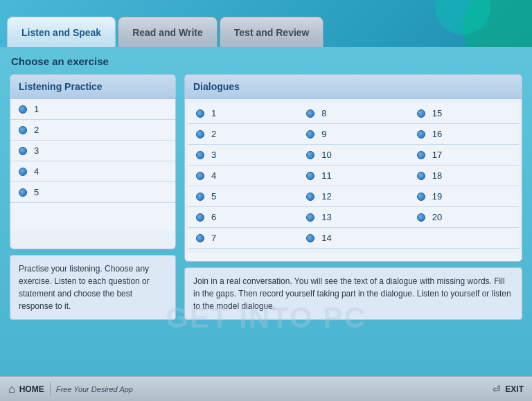 The width and height of the screenshot is (532, 401). What do you see at coordinates (437, 155) in the screenshot?
I see `item-number: 17` at bounding box center [437, 155].